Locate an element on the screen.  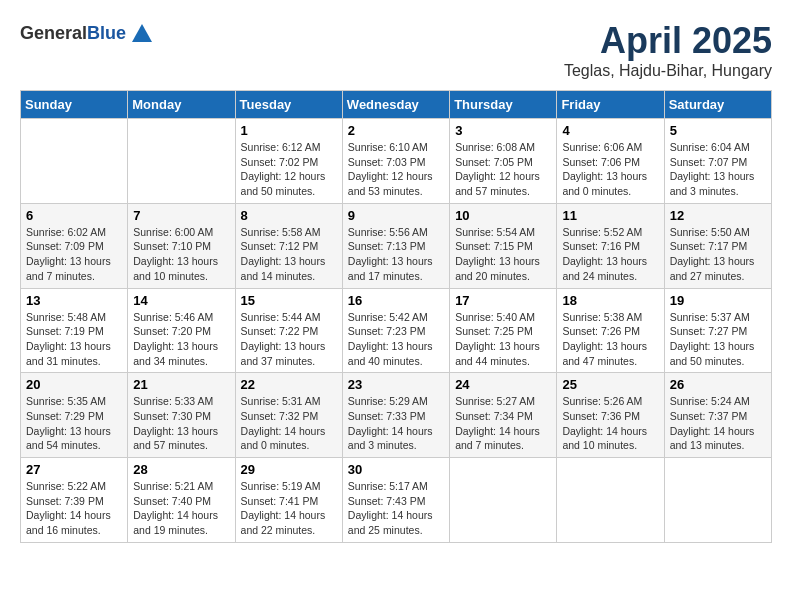
weekday-header-thursday: Thursday is located at coordinates (504, 105).